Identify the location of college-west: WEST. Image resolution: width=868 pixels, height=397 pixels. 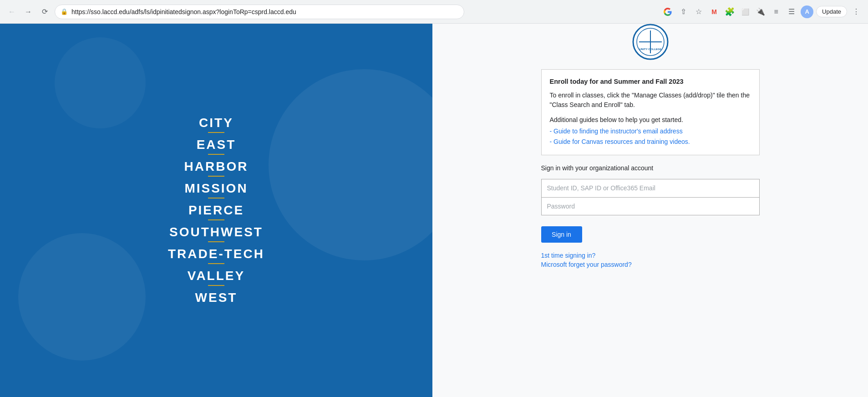
(217, 298).